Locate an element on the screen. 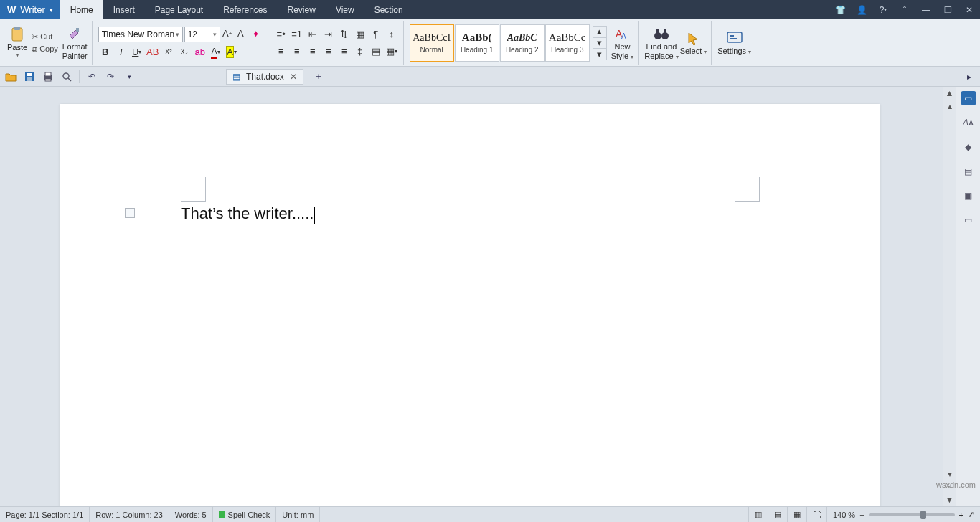 Image resolution: width=980 pixels, height=522 pixels. status-spellcheck: Spell Check is located at coordinates (245, 515).